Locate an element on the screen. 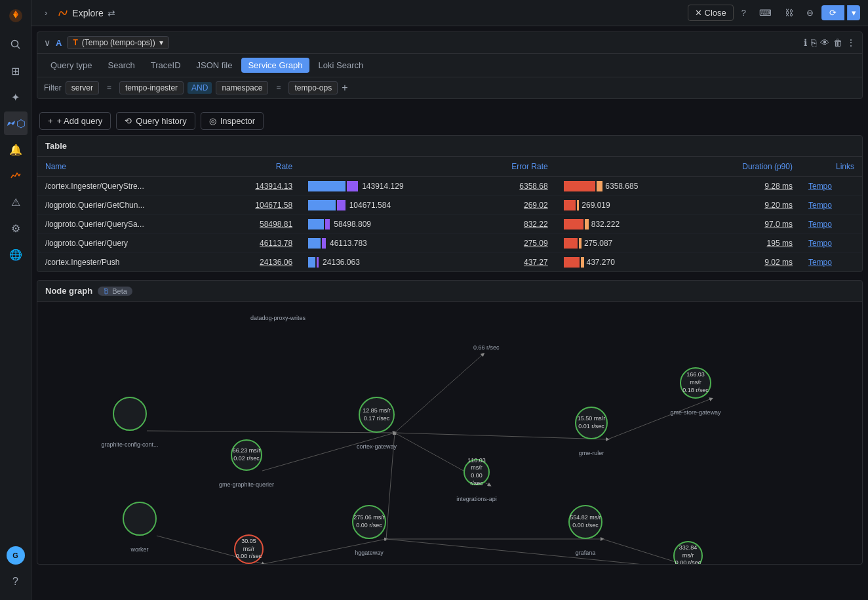 Image resolution: width=868 pixels, height=600 pixels. sidebar-item-globe: 🌐 is located at coordinates (16, 254).